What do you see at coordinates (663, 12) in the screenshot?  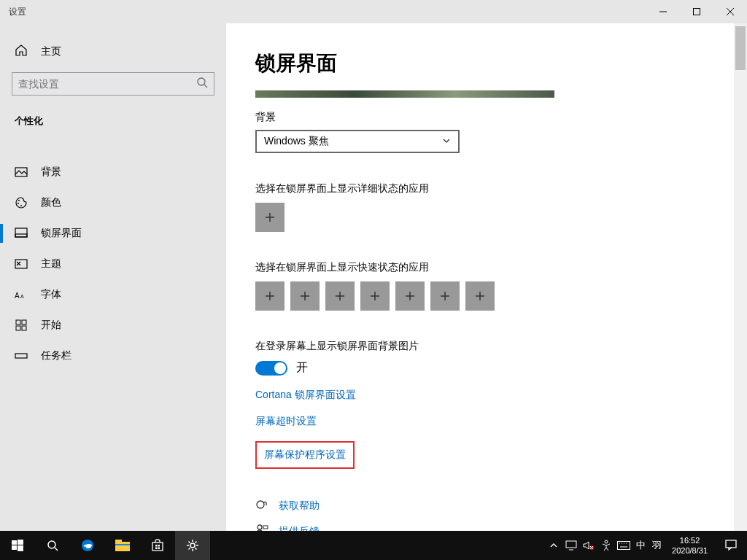 I see `minimize-button` at bounding box center [663, 12].